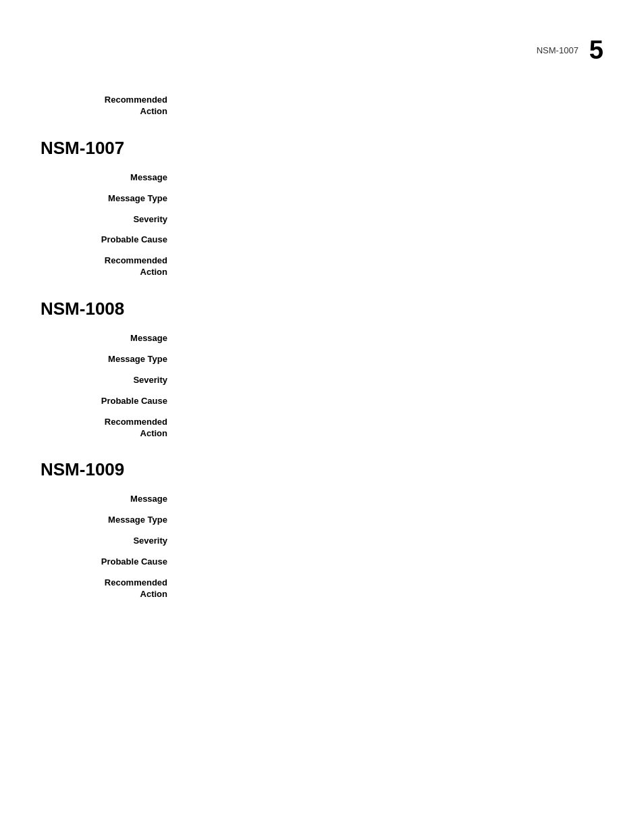 Image resolution: width=644 pixels, height=834 pixels. I want to click on field-label-recommendedaction-1008: RecommendedAction, so click(108, 428).